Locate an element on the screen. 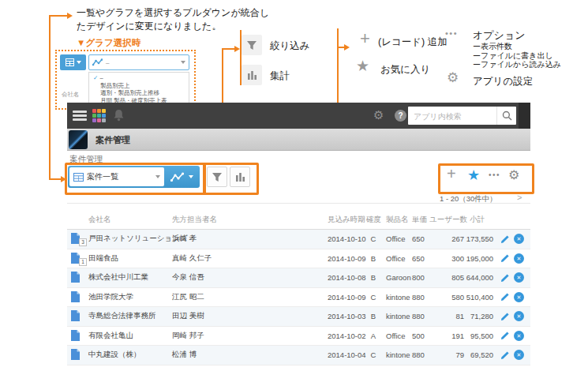 The image size is (588, 371). filter-icon-tile is located at coordinates (252, 45).